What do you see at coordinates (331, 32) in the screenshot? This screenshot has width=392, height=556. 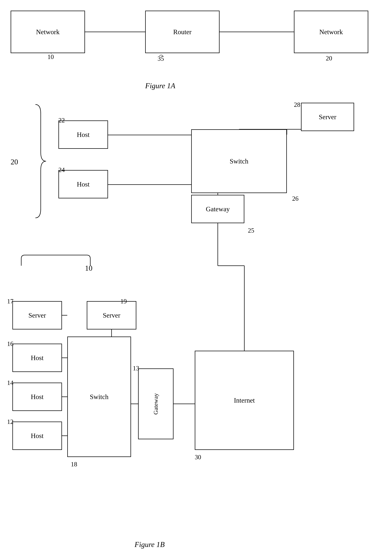 I see `box-network-2a: Network` at bounding box center [331, 32].